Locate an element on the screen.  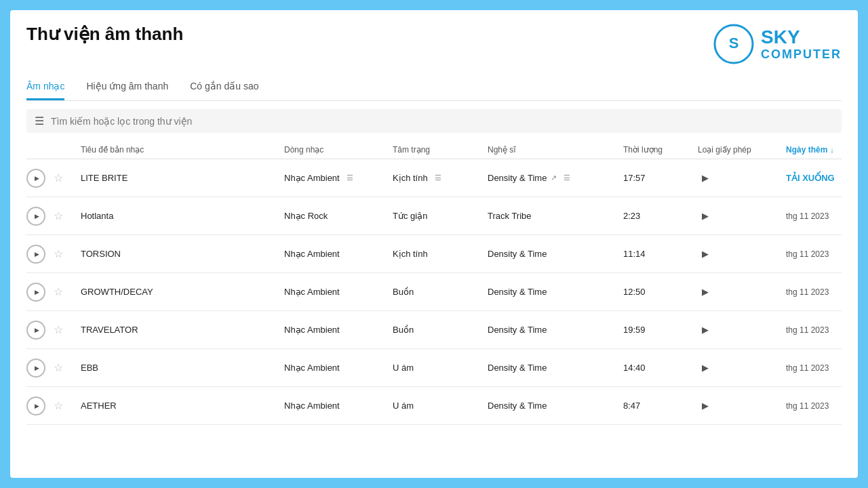
table-row: ☆ GROWTH/DECAY Nhạc Ambient Buồn Density… is located at coordinates (434, 292).